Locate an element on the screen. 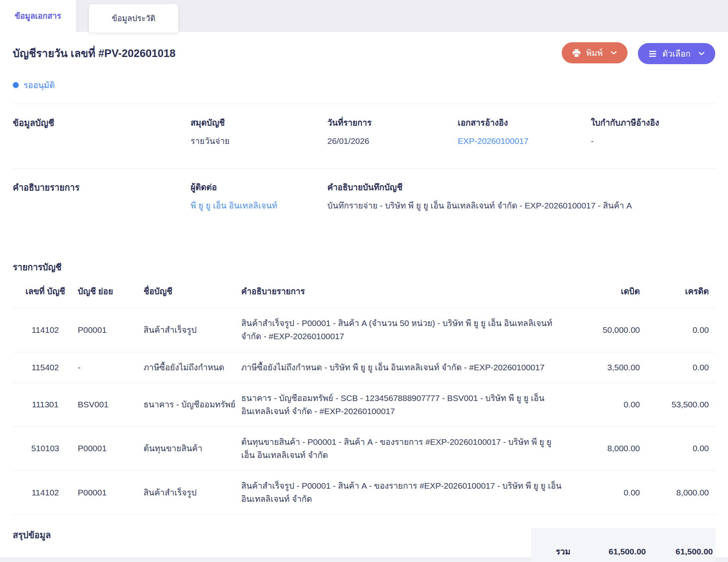 The width and height of the screenshot is (728, 562). cell-description: ภาษีซื้อยังไม่ถึงกำหนด - บริษัท พี ยู ยู… is located at coordinates (405, 367).